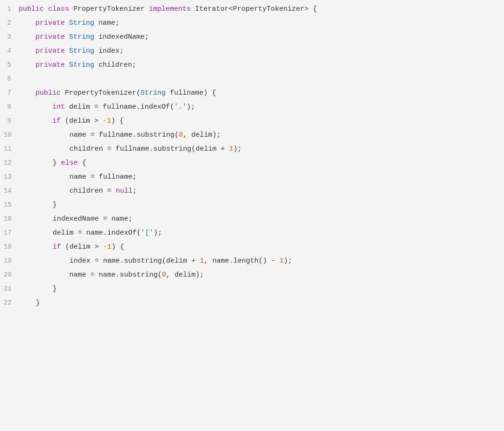 This screenshot has height=431, width=504. What do you see at coordinates (135, 149) in the screenshot?
I see `line-content: children = fullname.substring(delim + 1)…` at bounding box center [135, 149].